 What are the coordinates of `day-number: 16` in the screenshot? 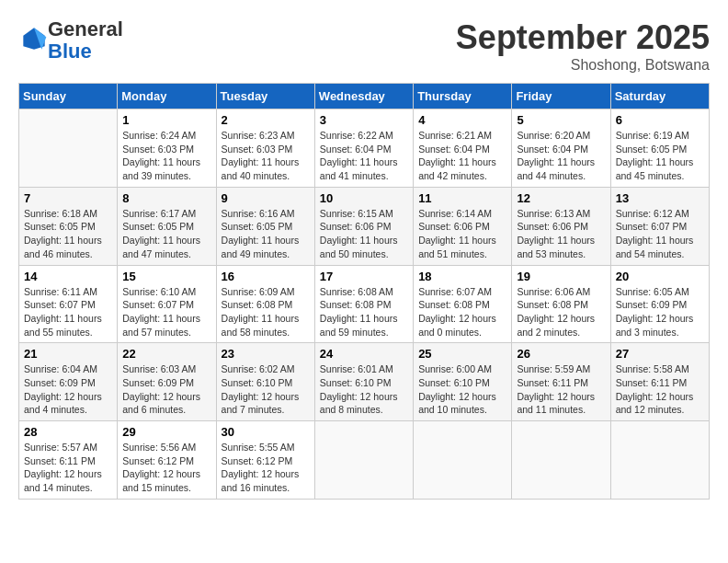 It's located at (266, 276).